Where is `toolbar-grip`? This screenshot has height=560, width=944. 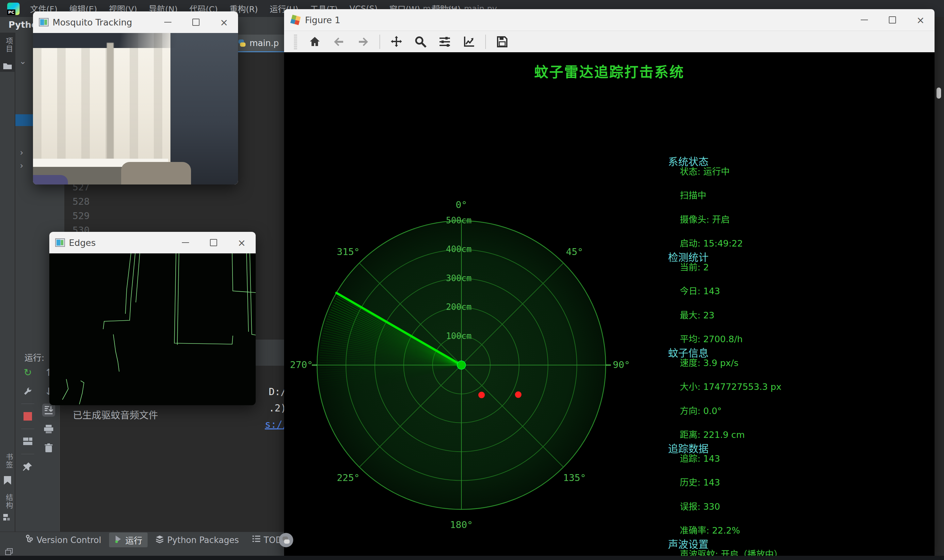 toolbar-grip is located at coordinates (296, 42).